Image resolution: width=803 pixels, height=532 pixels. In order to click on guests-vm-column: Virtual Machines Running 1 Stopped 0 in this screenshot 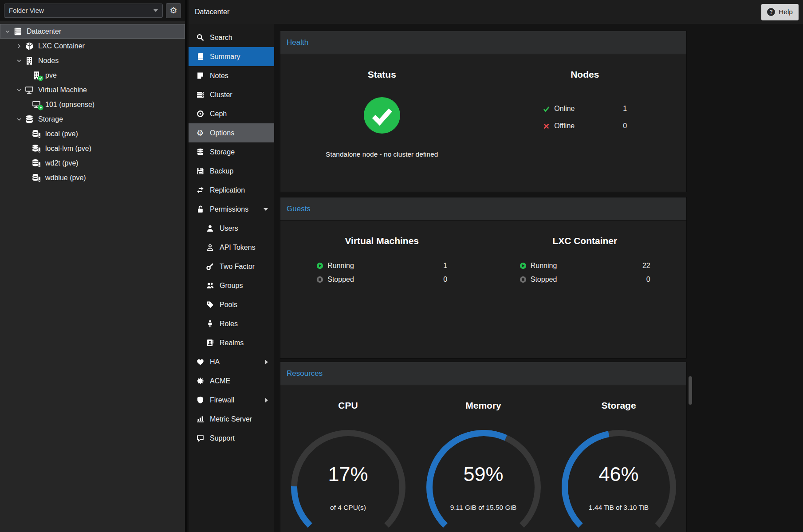, I will do `click(382, 289)`.